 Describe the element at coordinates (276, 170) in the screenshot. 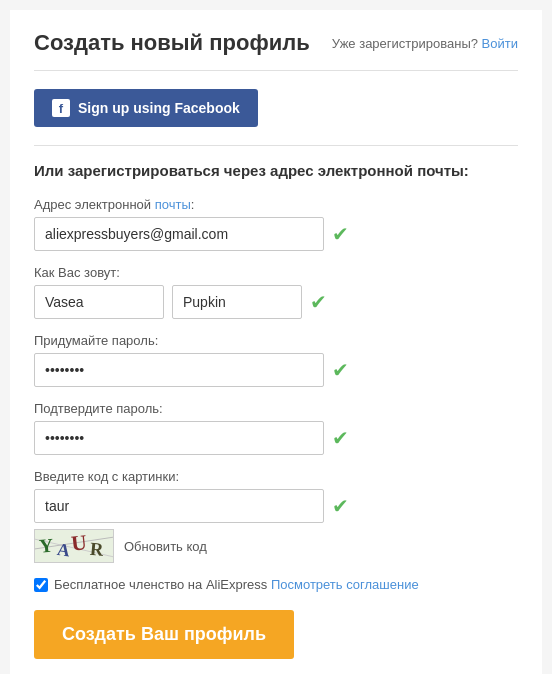

I see `or-email-label: Или зарегистрироваться через адрес элект…` at that location.